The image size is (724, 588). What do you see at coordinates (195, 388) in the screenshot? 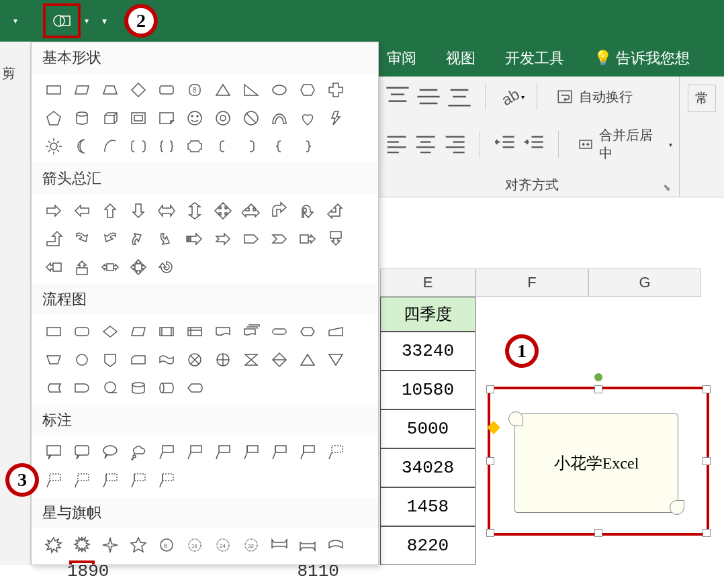
I see `shape-fc-display` at bounding box center [195, 388].